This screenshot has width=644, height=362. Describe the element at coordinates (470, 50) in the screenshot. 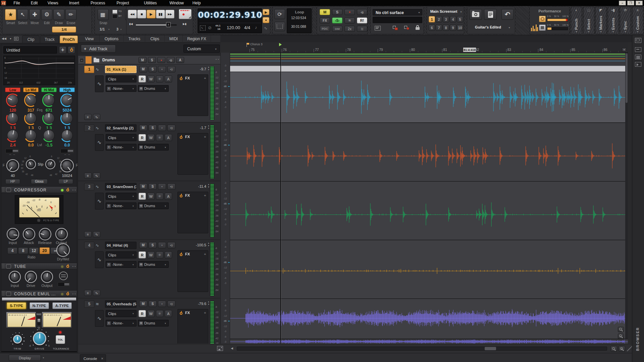

I see `now-time-box: 81:4:419` at that location.